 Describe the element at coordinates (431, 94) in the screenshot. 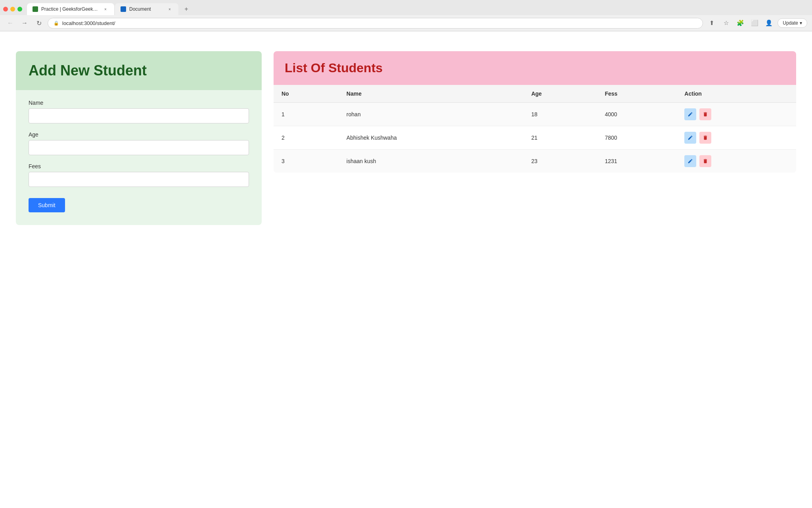

I see `col-header-name: Name` at that location.